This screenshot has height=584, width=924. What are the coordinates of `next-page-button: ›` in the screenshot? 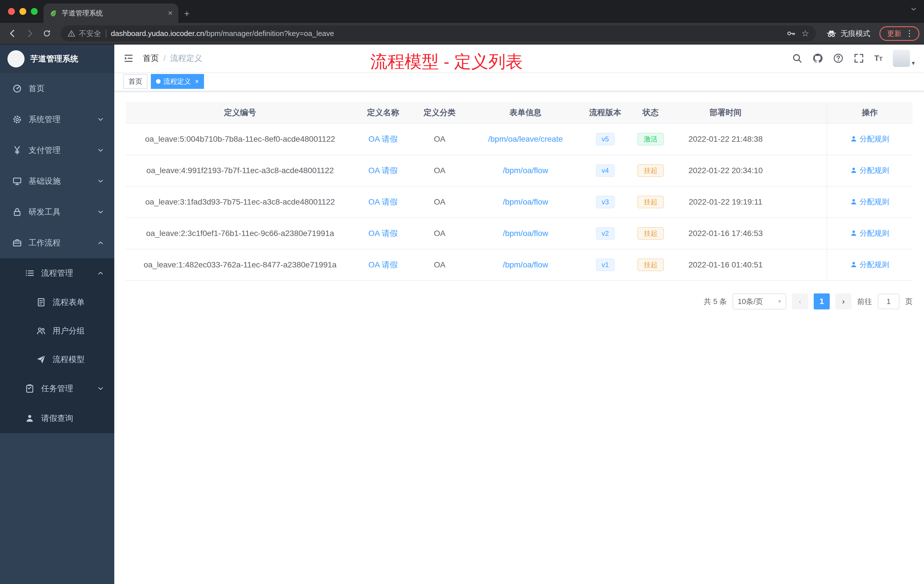 It's located at (843, 302).